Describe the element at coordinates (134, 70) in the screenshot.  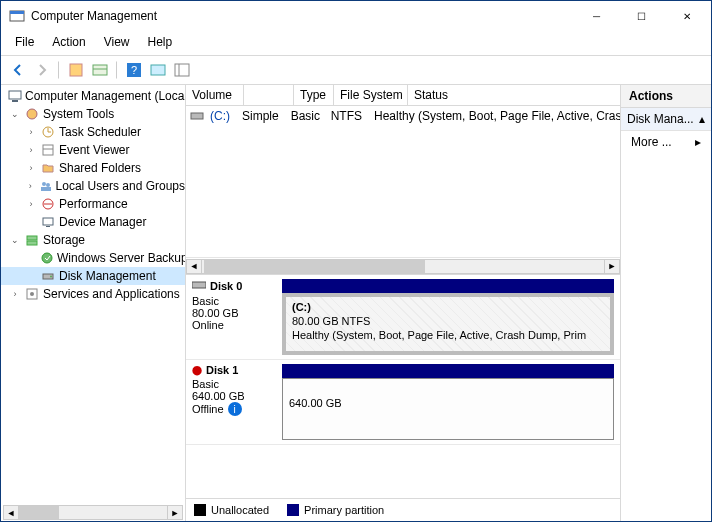
I see `help-button: ?` at that location.